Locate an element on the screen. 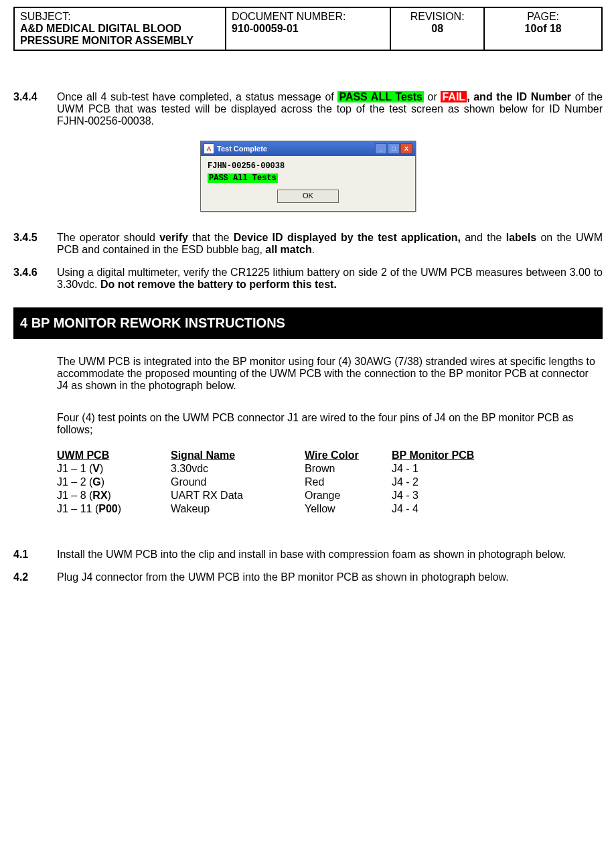 The image size is (616, 862). subject-value: A&D MEDICAL DIGITAL BLOOD PRESSURE MONIT… is located at coordinates (120, 35).